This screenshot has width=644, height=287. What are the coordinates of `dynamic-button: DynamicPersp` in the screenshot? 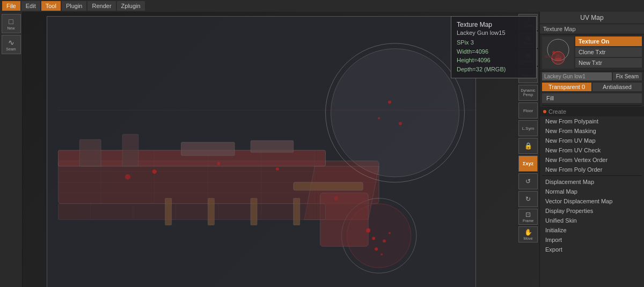 It's located at (528, 93).